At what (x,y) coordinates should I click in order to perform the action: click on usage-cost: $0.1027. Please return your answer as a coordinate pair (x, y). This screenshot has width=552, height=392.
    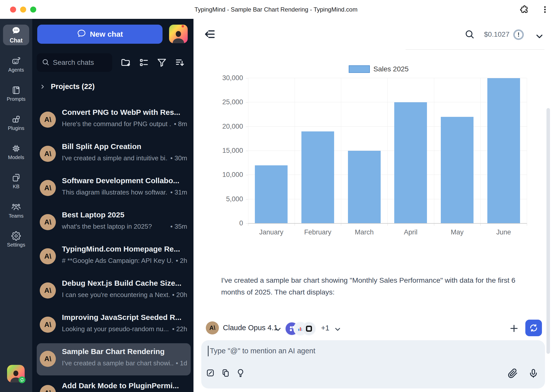
    Looking at the image, I should click on (494, 34).